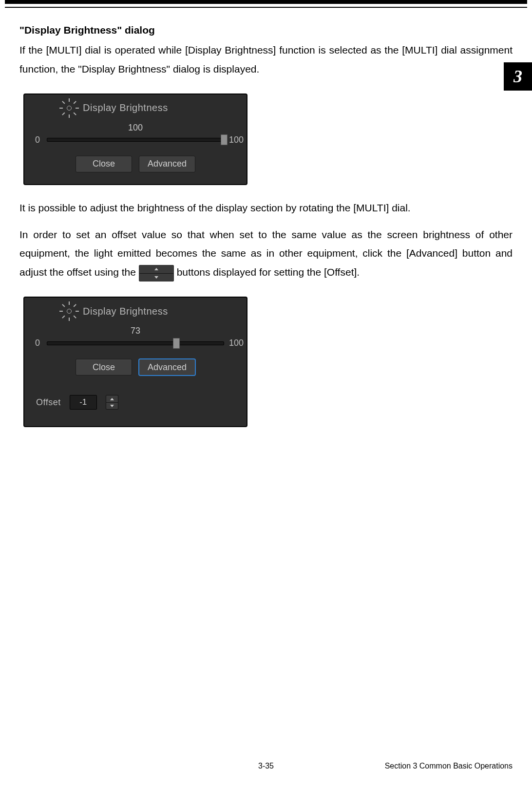 Image resolution: width=532 pixels, height=788 pixels. I want to click on top-rule-thick, so click(266, 2).